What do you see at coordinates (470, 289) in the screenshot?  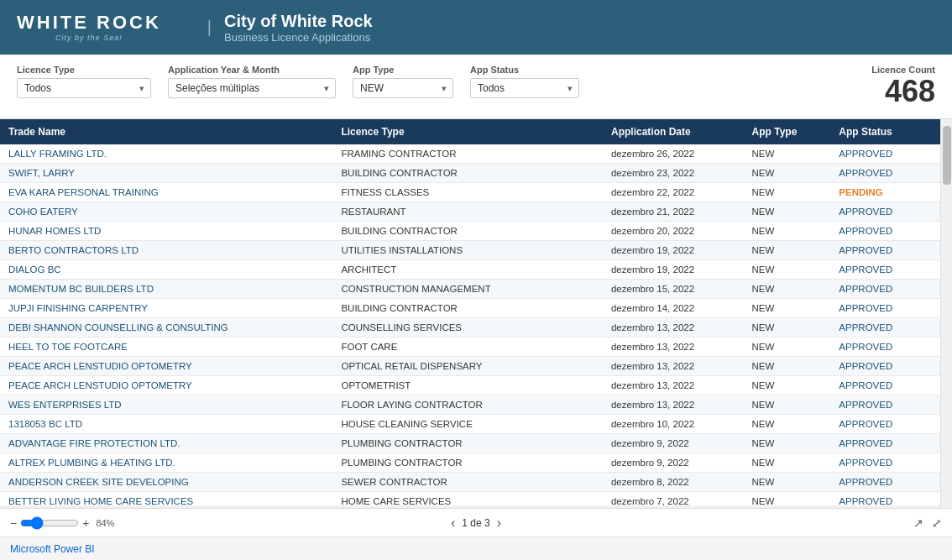 I see `table-row: MOMENTUM BC BUILDERS LTD CONSTRUCTION MA…` at bounding box center [470, 289].